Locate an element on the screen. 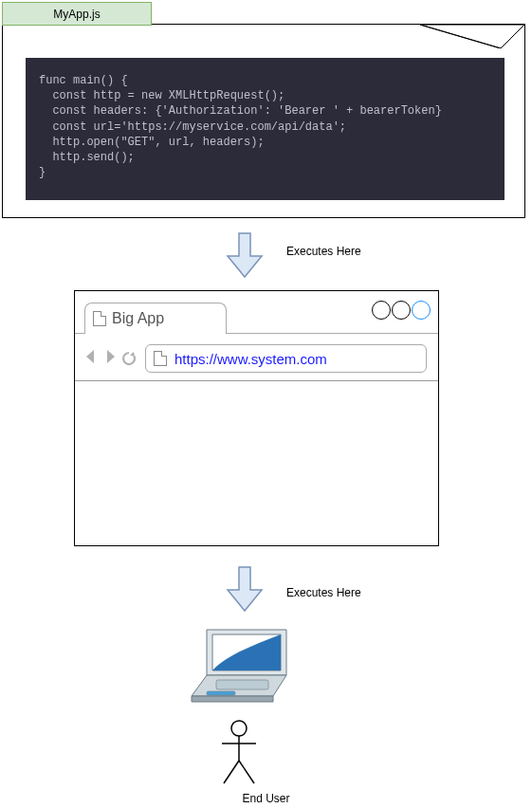 Image resolution: width=532 pixels, height=808 pixels. laptop-icon is located at coordinates (239, 667).